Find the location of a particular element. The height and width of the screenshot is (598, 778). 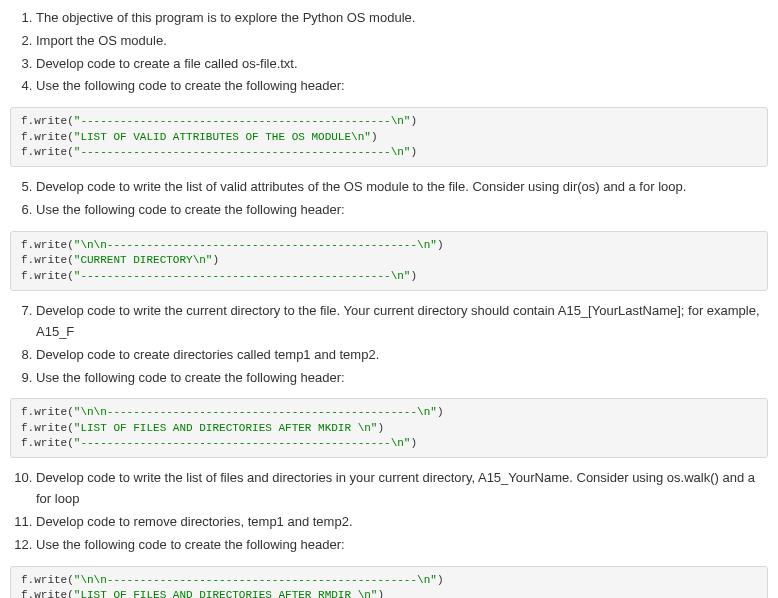

instructions-list: Develop code to write the list of valid … is located at coordinates (389, 199).